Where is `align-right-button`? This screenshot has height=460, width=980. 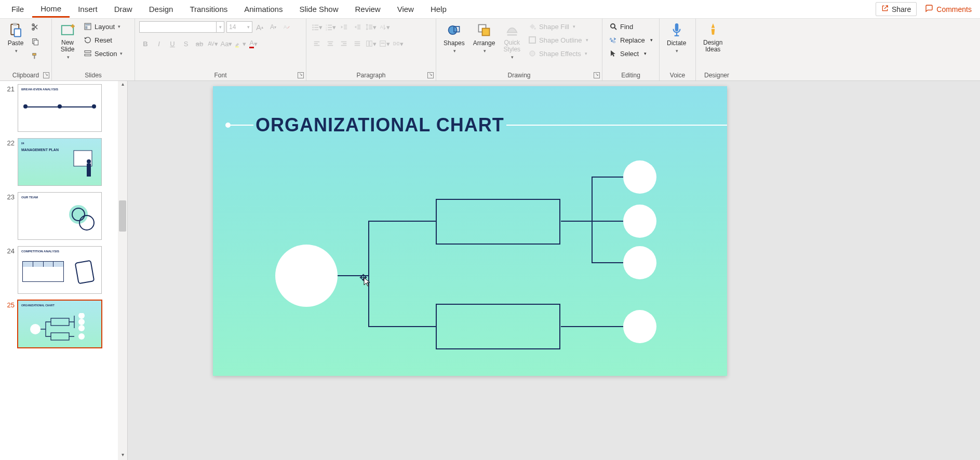
align-right-button is located at coordinates (344, 44).